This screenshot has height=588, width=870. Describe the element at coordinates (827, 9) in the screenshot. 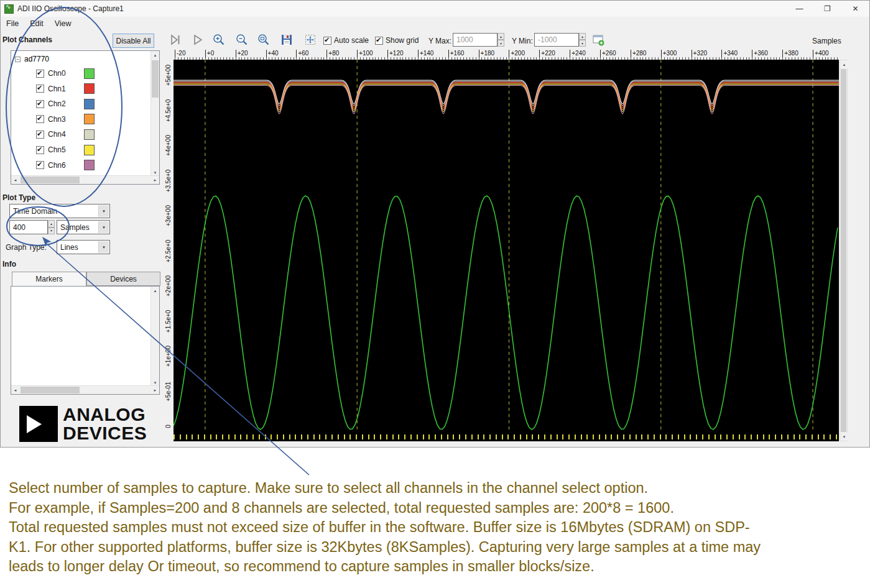

I see `restore-icon: ❐` at that location.